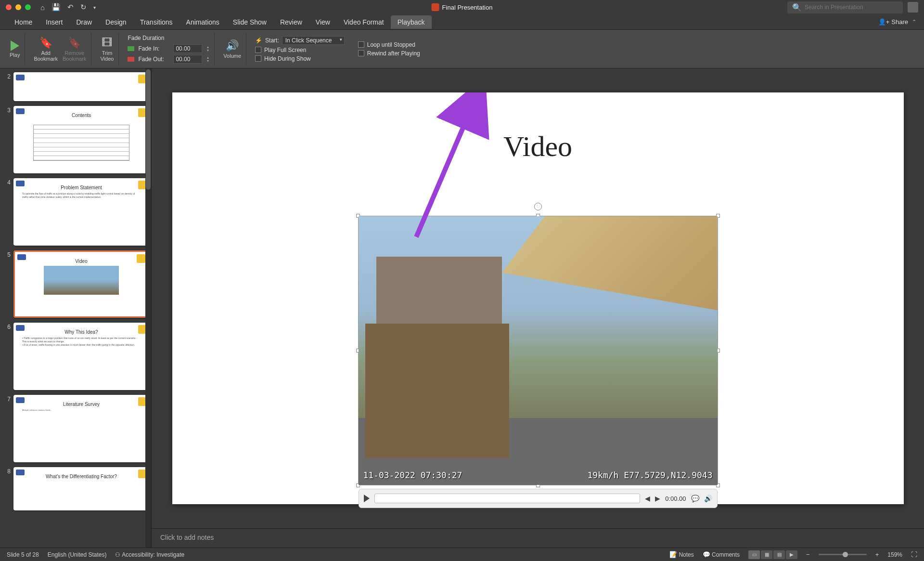 Image resolution: width=924 pixels, height=561 pixels. What do you see at coordinates (187, 537) in the screenshot?
I see `notes-placeholder: Click to add notes` at bounding box center [187, 537].